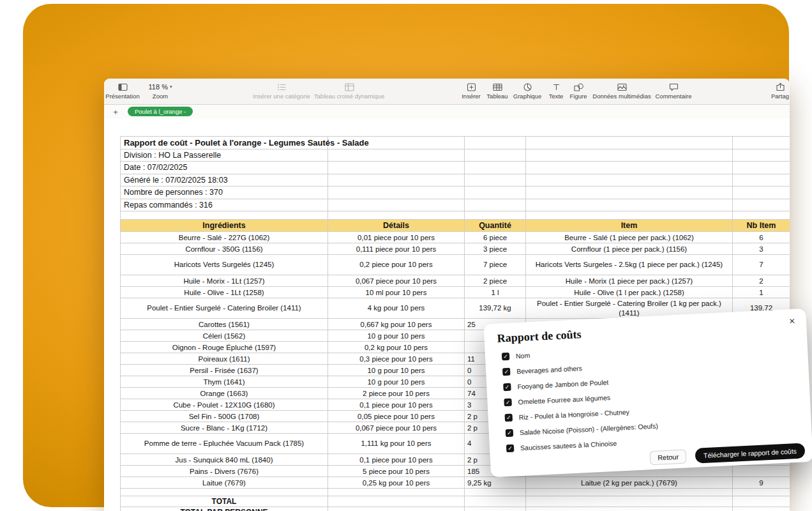 The width and height of the screenshot is (812, 511). What do you see at coordinates (225, 370) in the screenshot?
I see `ingredient-cell: Persil - Frisée (1637)` at bounding box center [225, 370].